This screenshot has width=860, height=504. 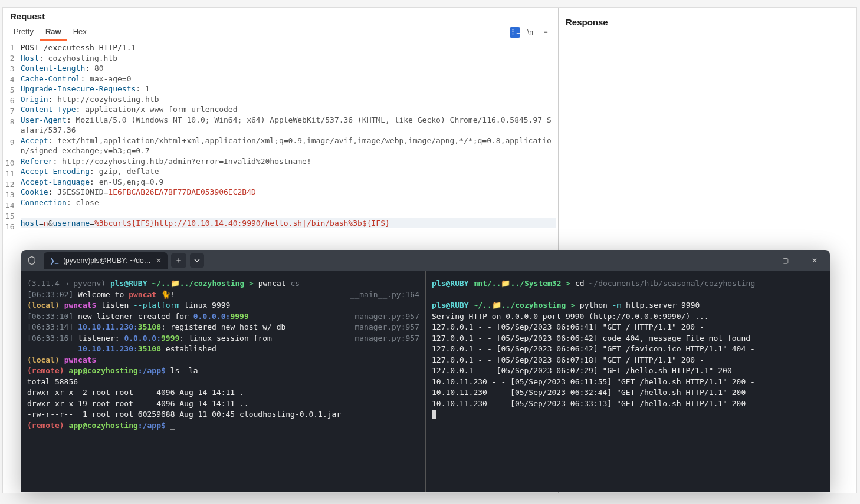 I want to click on terminal-tab-label: (pyvenv)pls@RUBY: ~/docum, so click(x=107, y=261).